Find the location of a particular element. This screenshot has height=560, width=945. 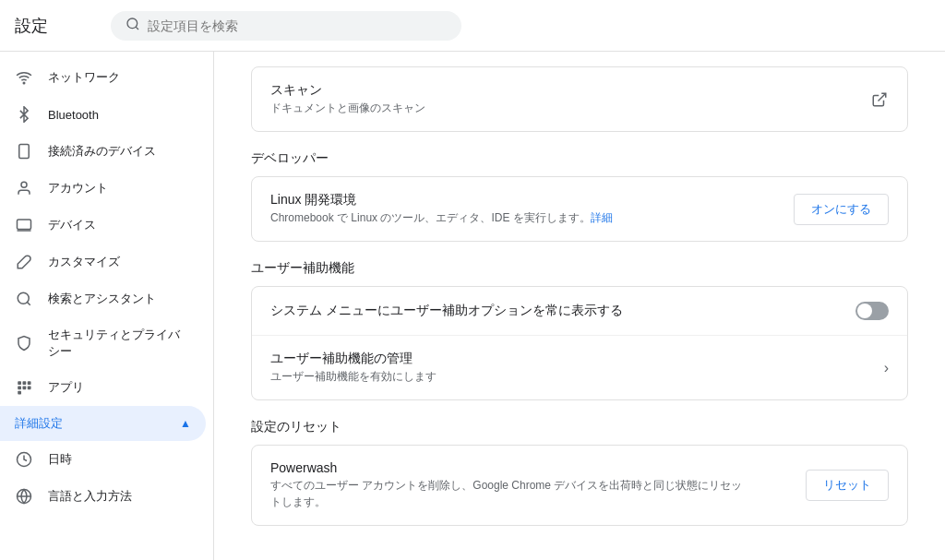

sidebar-item-connected-devices: 接続済みのデバイス is located at coordinates (103, 151).